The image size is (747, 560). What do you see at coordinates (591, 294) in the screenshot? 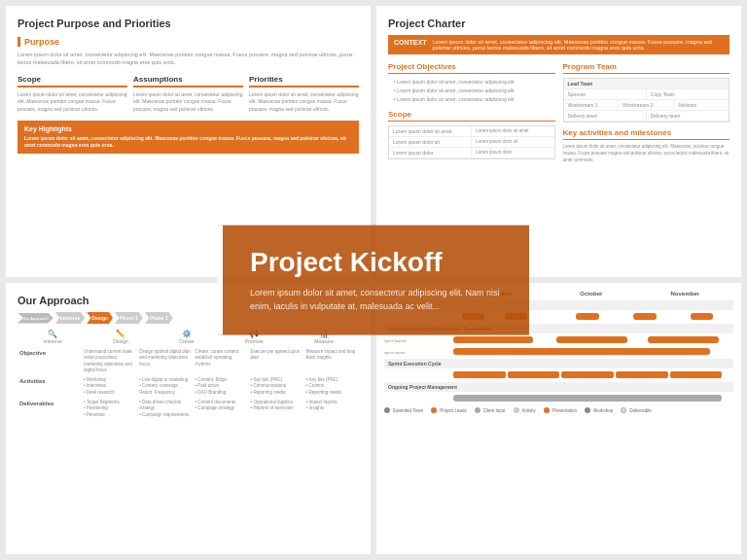
I see `october-label: October` at bounding box center [591, 294].